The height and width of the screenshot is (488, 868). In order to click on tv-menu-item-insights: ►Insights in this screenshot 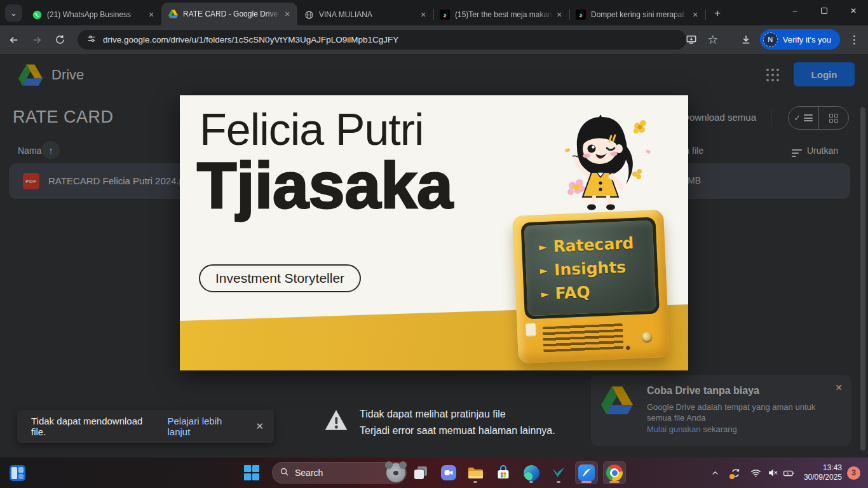, I will do `click(587, 268)`.